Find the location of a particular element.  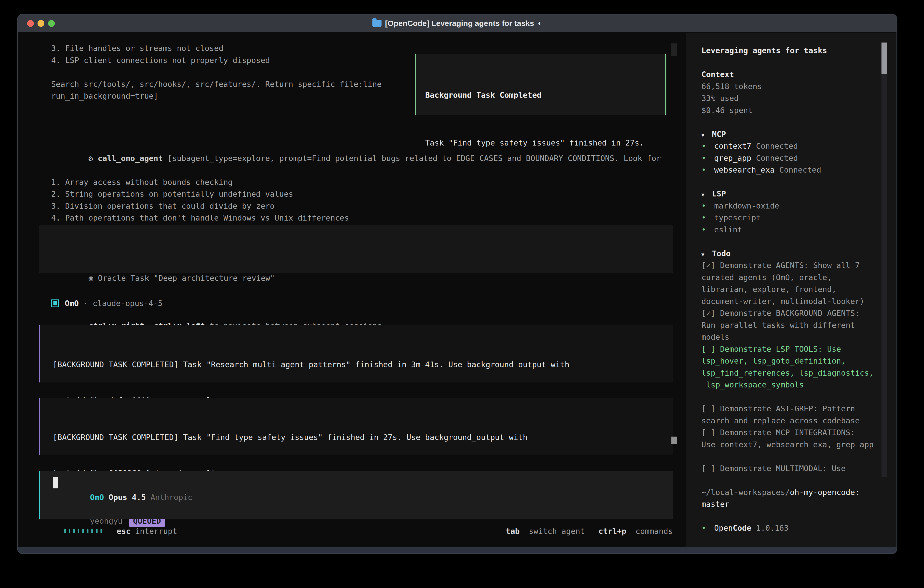

tool-call-line: ⚙ call_omo_agent [subagent_type=explore,… is located at coordinates (356, 147).